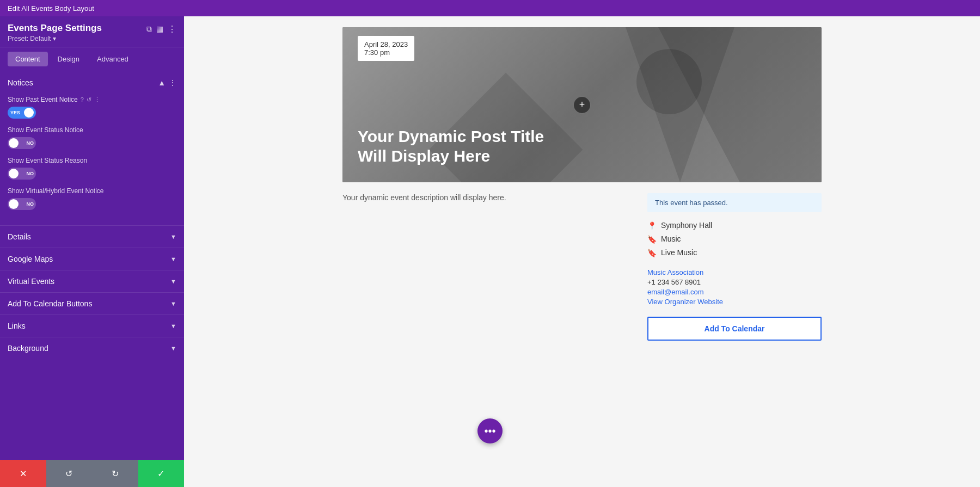  What do you see at coordinates (92, 39) in the screenshot?
I see `preset-selector: Preset: Default ▾` at bounding box center [92, 39].